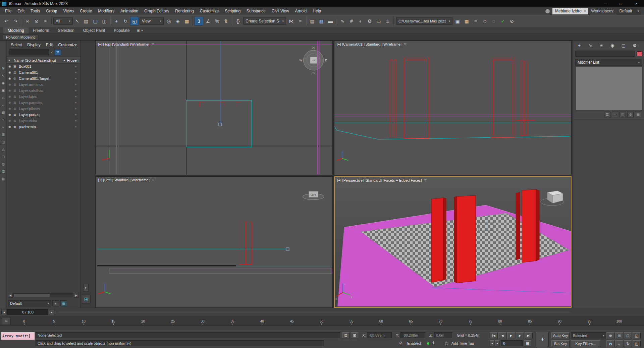 This screenshot has width=644, height=348. Describe the element at coordinates (428, 343) in the screenshot. I see `enabled-led-icon` at that location.